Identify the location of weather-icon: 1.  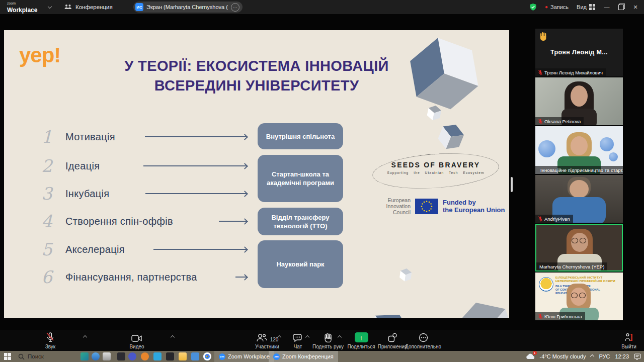
(530, 357).